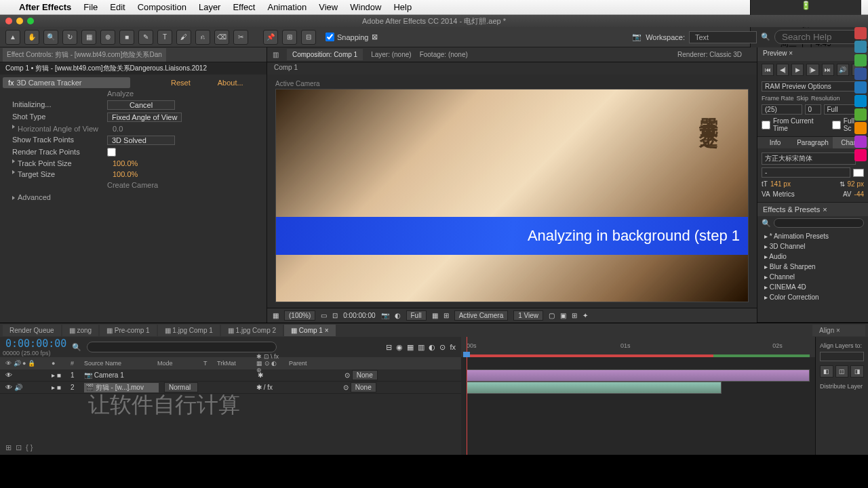 This screenshot has width=868, height=488. Describe the element at coordinates (828, 70) in the screenshot. I see `last-frame-button: ⏭` at that location.